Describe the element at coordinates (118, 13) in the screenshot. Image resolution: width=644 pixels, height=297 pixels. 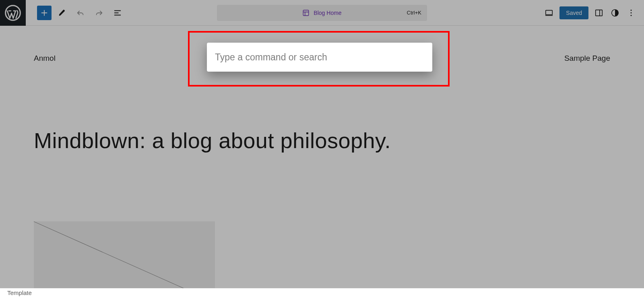
I see `document-overview-button` at that location.